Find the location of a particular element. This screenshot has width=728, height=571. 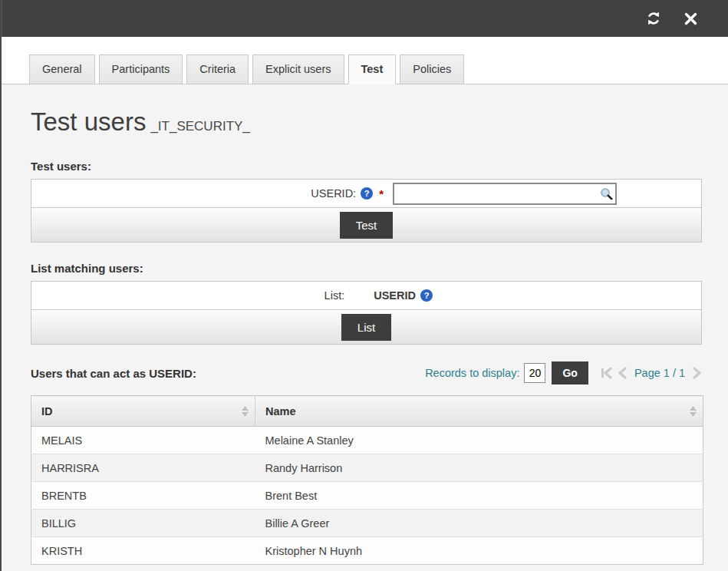

list-button-bar: List is located at coordinates (367, 327).